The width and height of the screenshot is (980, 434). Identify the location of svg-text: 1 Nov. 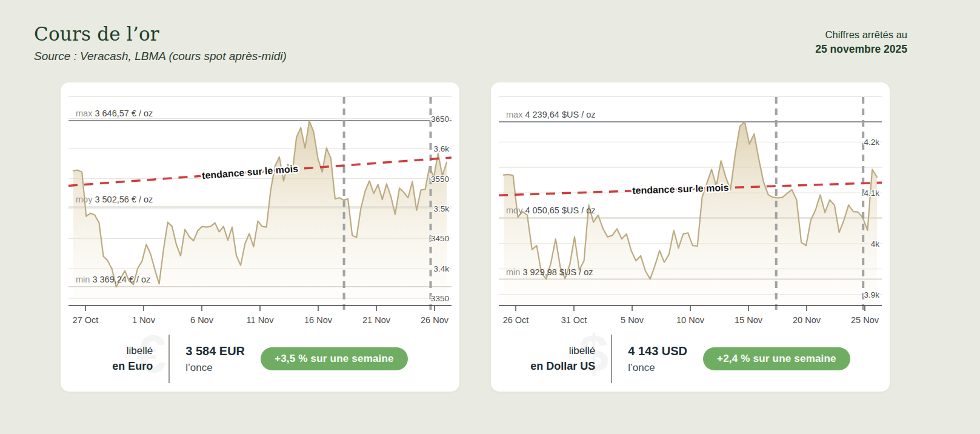
(144, 320).